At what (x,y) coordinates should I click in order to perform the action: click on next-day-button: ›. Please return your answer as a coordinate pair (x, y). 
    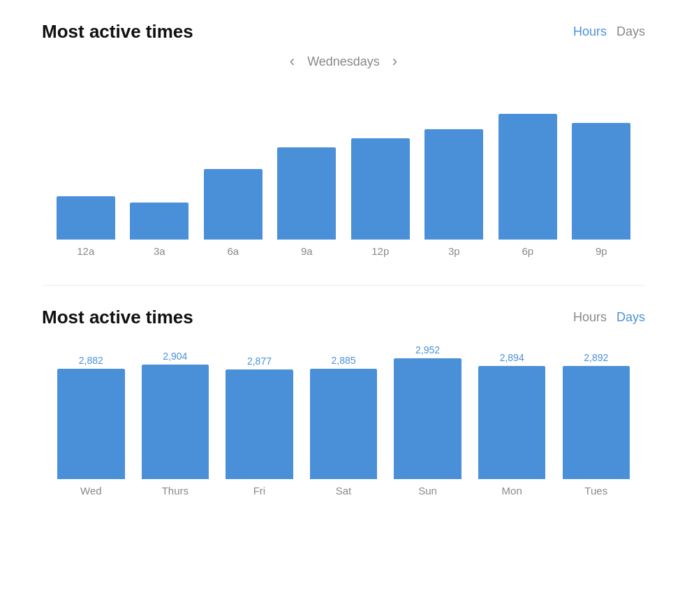
    Looking at the image, I should click on (395, 61).